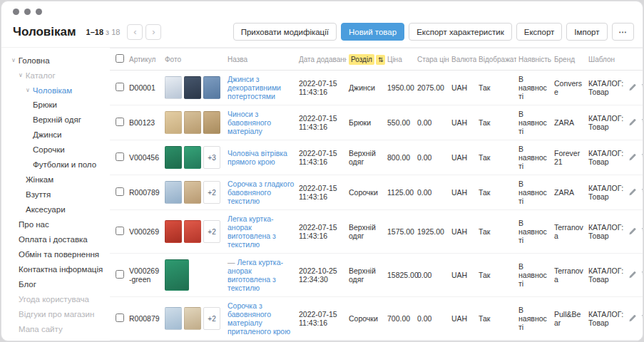 This screenshot has width=644, height=342. I want to click on column-header-currency: Валюта, so click(463, 60).